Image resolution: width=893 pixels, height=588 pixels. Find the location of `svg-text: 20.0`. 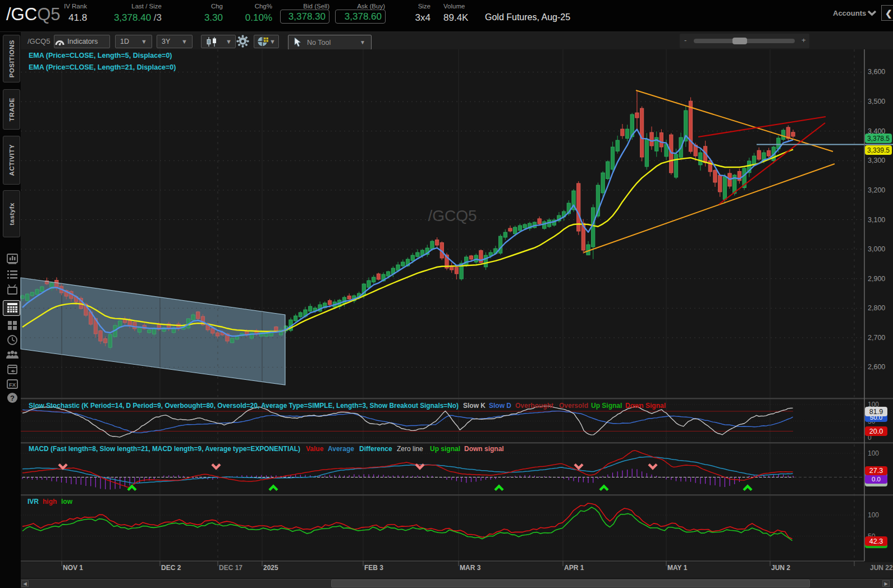

svg-text: 20.0 is located at coordinates (876, 431).